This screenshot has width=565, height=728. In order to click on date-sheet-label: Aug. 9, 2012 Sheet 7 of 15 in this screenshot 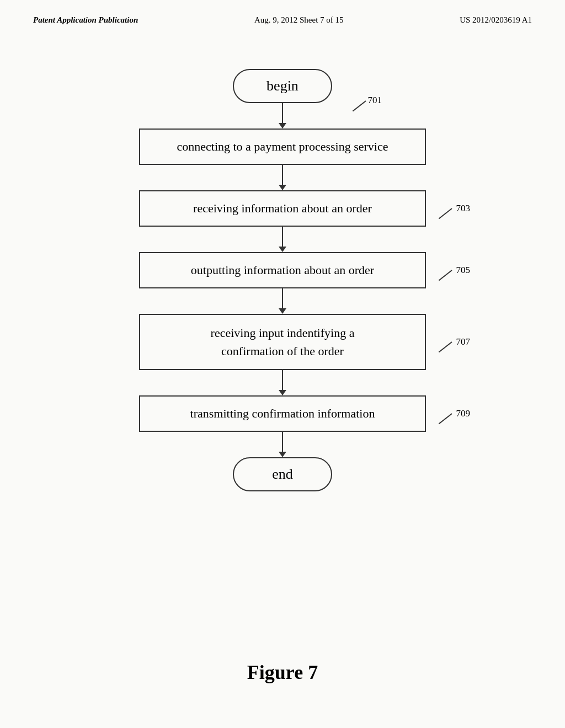, I will do `click(299, 20)`.